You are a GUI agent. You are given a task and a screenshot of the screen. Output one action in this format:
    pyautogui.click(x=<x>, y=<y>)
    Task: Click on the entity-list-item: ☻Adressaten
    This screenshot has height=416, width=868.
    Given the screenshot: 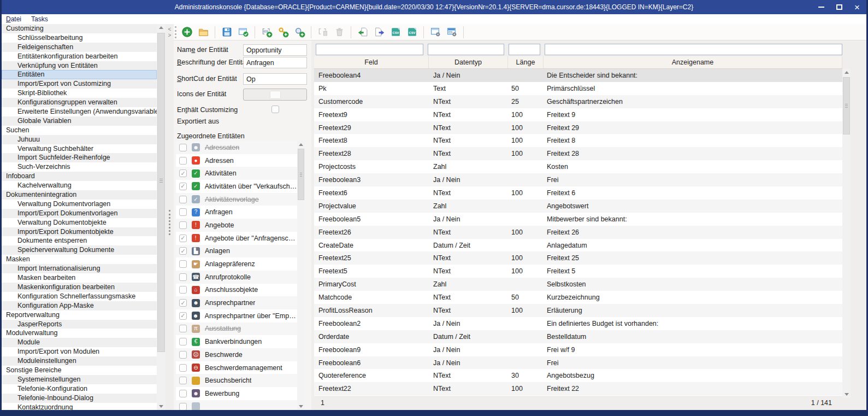 What is the action you would take?
    pyautogui.click(x=237, y=148)
    